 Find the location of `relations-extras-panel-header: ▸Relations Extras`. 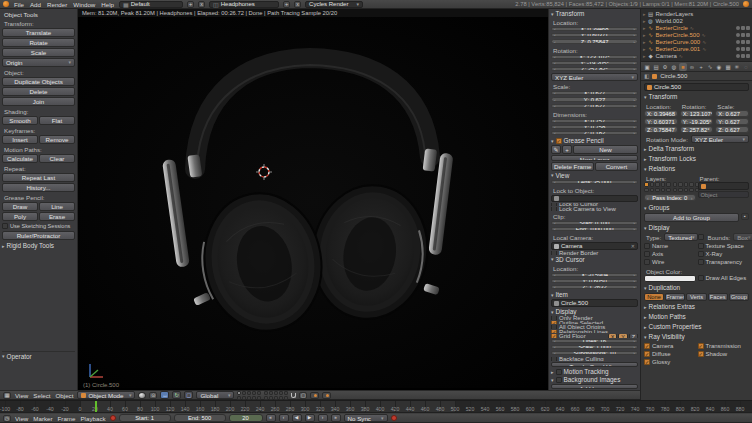

relations-extras-panel-header: ▸Relations Extras is located at coordinates (696, 306).